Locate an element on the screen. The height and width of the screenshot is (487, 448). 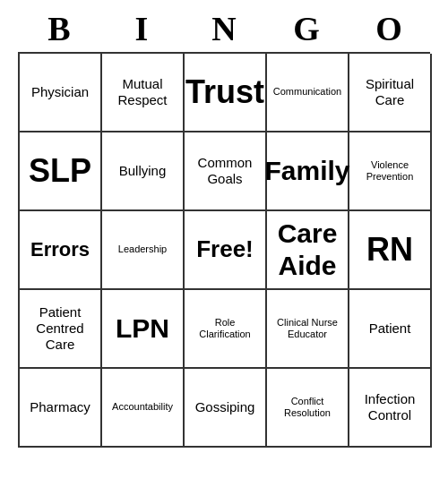
bingo-letter-g: G is located at coordinates (306, 29).